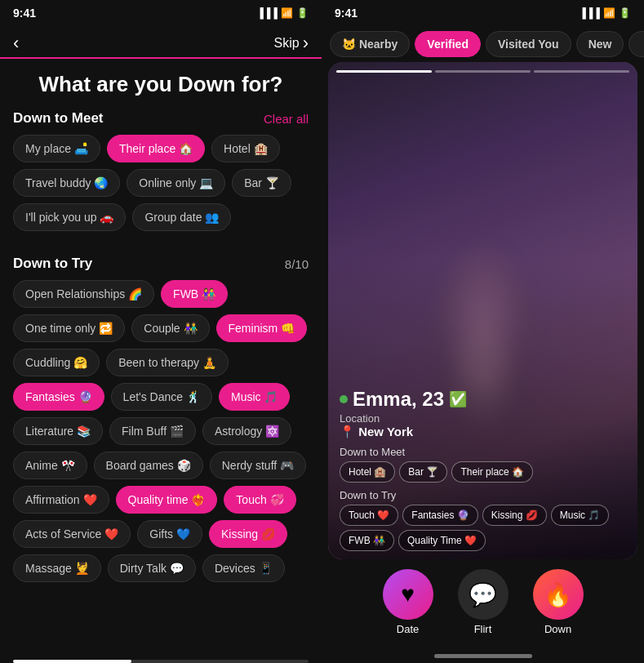 The width and height of the screenshot is (644, 663). What do you see at coordinates (287, 13) in the screenshot?
I see `wifi-icon: 📶` at bounding box center [287, 13].